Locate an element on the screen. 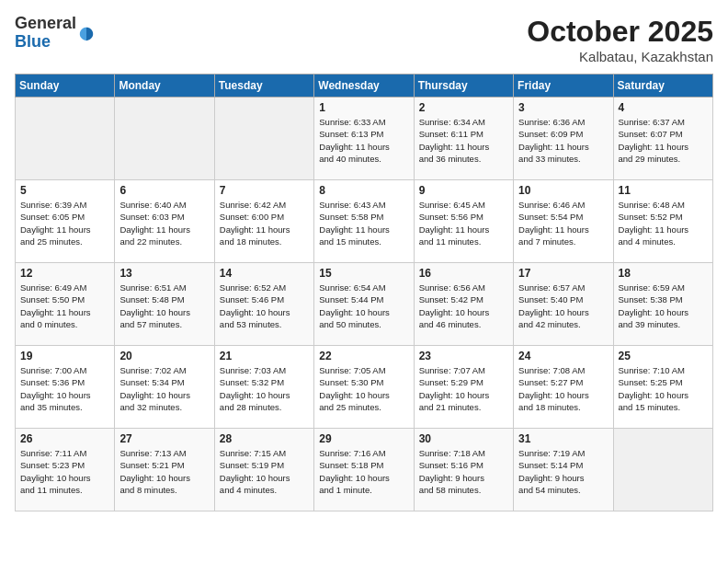 Image resolution: width=728 pixels, height=563 pixels. sunset-info: Sunset: 5:14 PM is located at coordinates (551, 465).